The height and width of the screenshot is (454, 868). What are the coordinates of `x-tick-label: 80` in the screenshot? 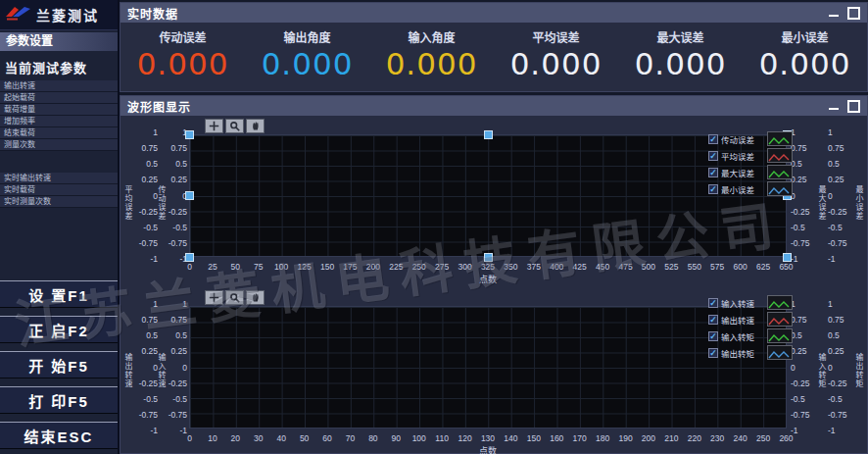 It's located at (372, 438).